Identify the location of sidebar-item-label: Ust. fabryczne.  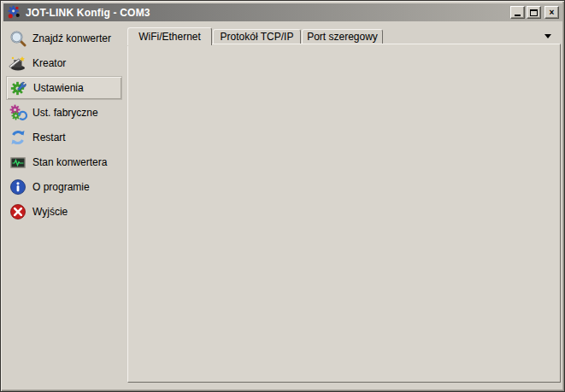
(65, 113).